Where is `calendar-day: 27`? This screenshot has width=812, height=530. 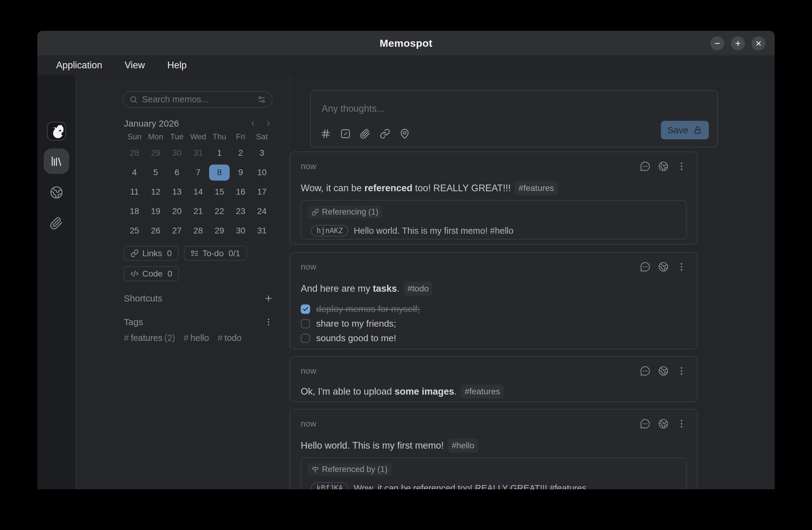 calendar-day: 27 is located at coordinates (177, 231).